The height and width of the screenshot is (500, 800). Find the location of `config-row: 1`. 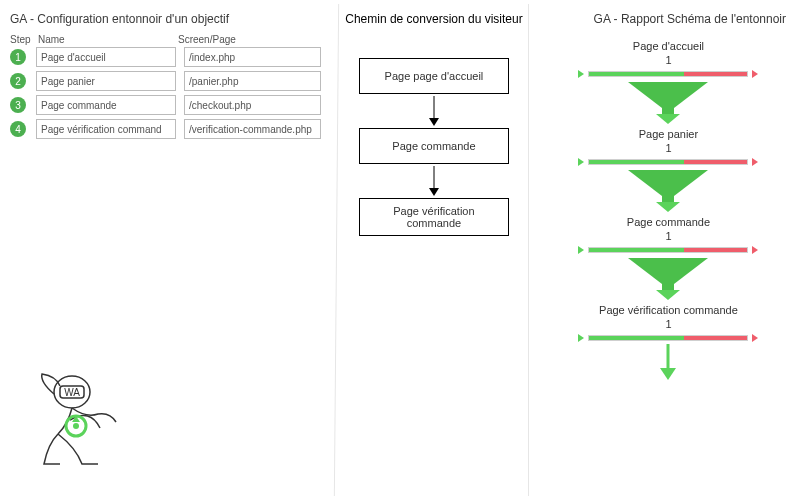

config-row: 1 is located at coordinates (166, 57).